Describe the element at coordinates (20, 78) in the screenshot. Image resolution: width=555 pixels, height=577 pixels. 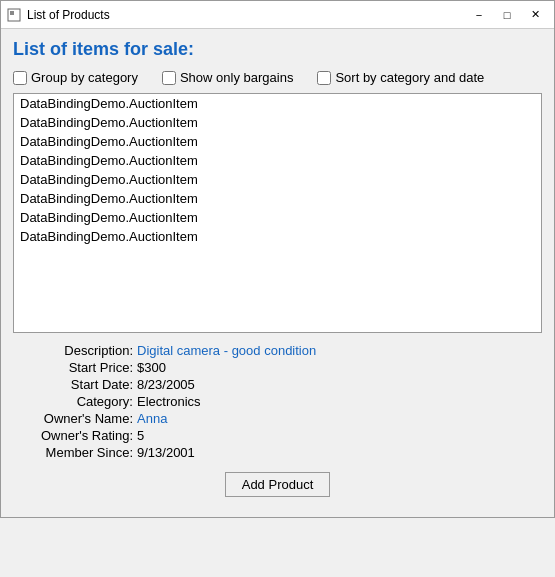
I see `group-by-category-checkbox` at that location.